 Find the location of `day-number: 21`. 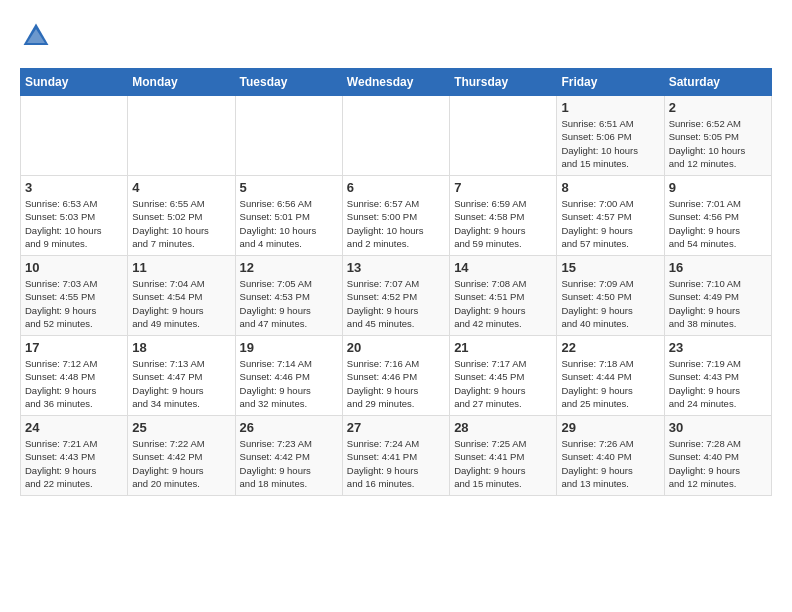

day-number: 21 is located at coordinates (503, 348).